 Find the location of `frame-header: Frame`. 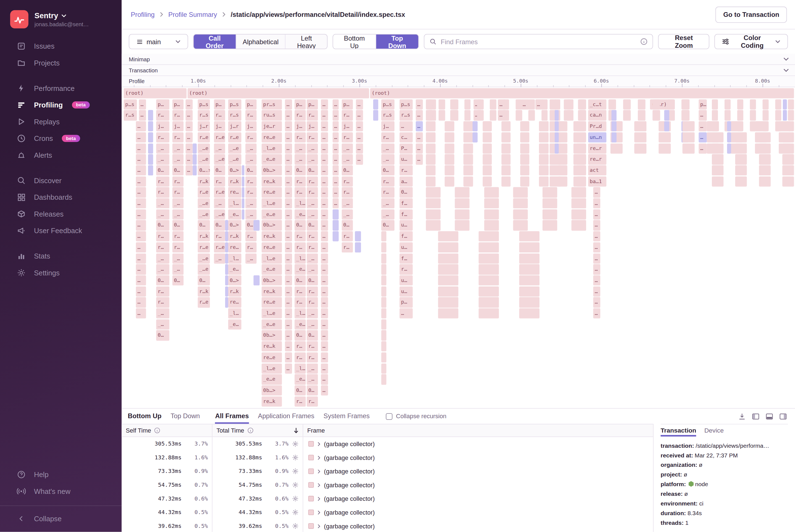

frame-header: Frame is located at coordinates (316, 430).